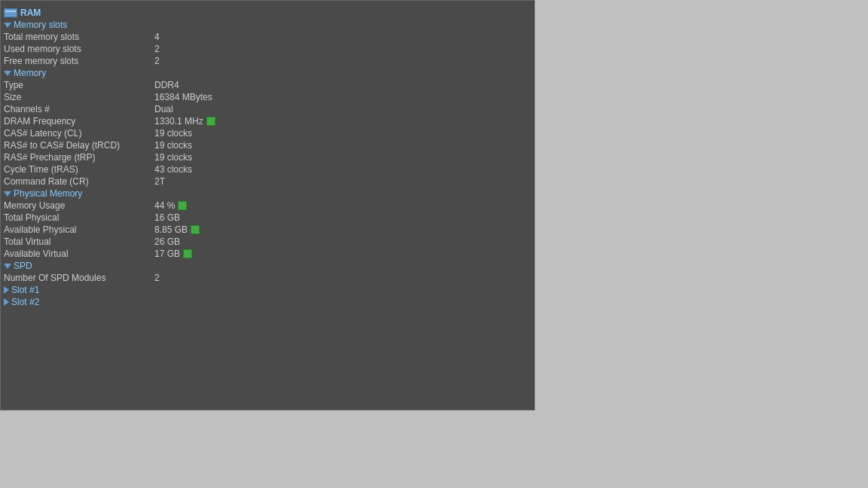 The height and width of the screenshot is (488, 868). Describe the element at coordinates (23, 266) in the screenshot. I see `spd-label: SPD` at that location.